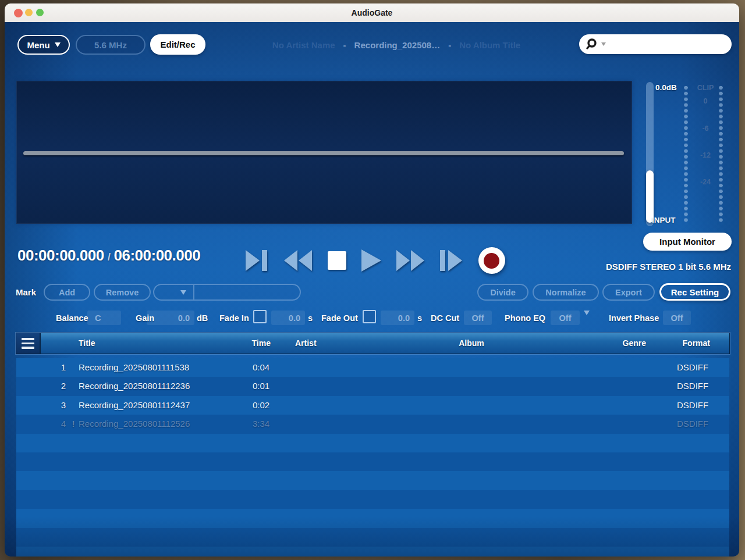  Describe the element at coordinates (668, 44) in the screenshot. I see `search-input` at that location.